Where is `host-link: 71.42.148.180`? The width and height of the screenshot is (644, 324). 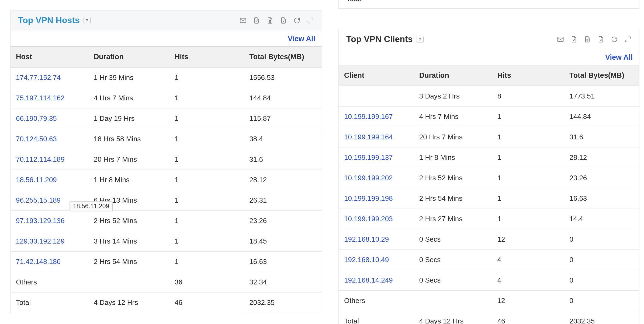 host-link: 71.42.148.180 is located at coordinates (38, 262).